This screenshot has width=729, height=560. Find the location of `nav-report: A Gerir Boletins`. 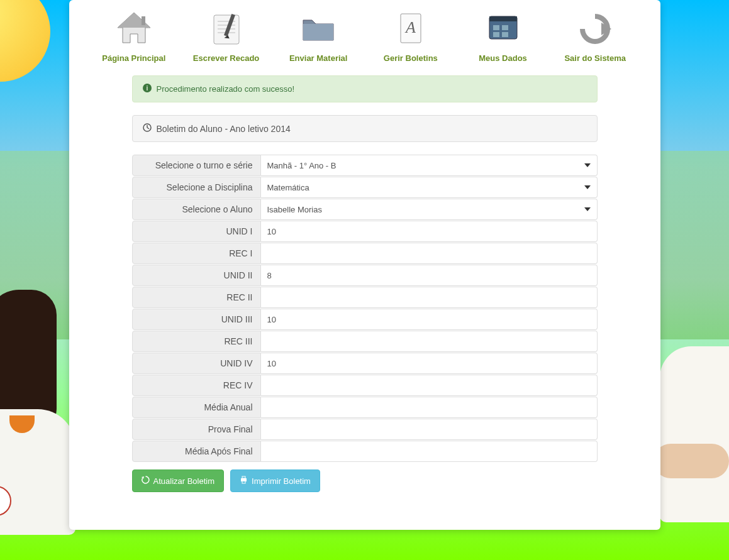

nav-report: A Gerir Boletins is located at coordinates (411, 35).